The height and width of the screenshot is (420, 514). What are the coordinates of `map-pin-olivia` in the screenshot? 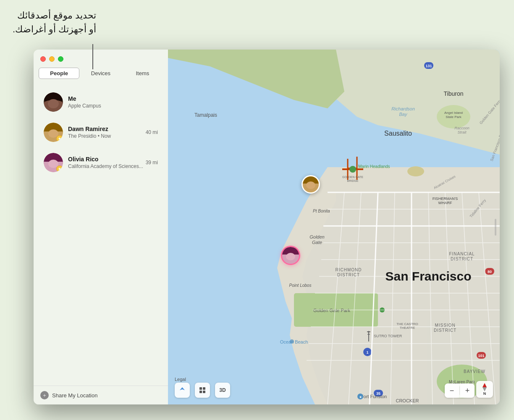 It's located at (291, 255).